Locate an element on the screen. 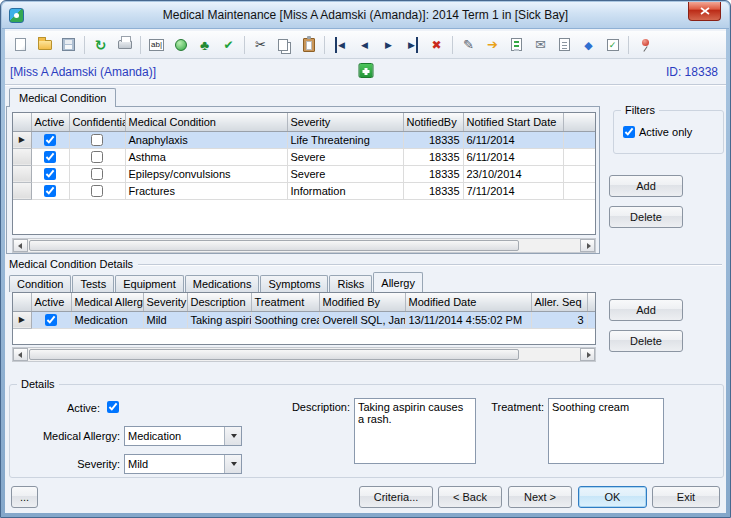 The height and width of the screenshot is (518, 731). add-condition-button: Add is located at coordinates (646, 186).